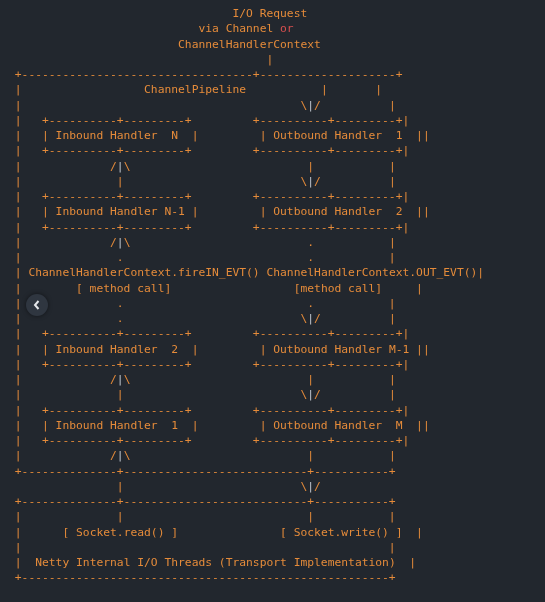  I want to click on inbound-handler-2: Inbound Handler 2, so click(117, 350).